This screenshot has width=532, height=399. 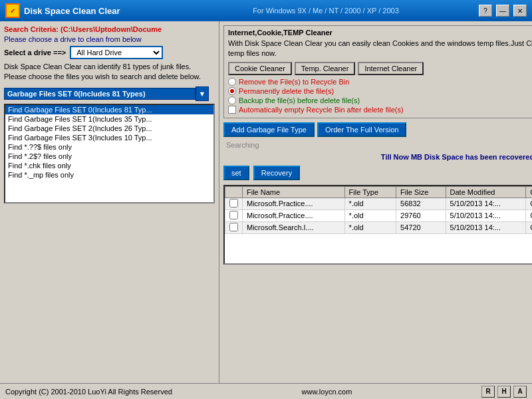 What do you see at coordinates (299, 100) in the screenshot?
I see `radio-backup-label: Backup the file(s) before delete file(s)` at bounding box center [299, 100].